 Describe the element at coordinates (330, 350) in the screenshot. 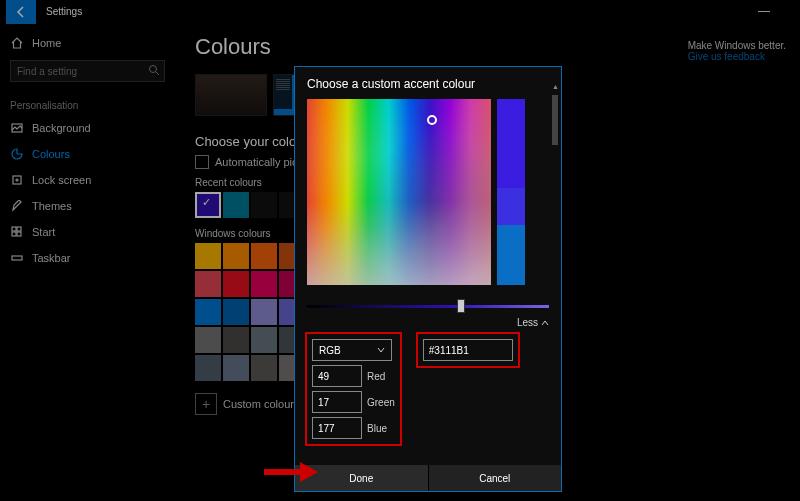

I see `select-value: RGB` at that location.